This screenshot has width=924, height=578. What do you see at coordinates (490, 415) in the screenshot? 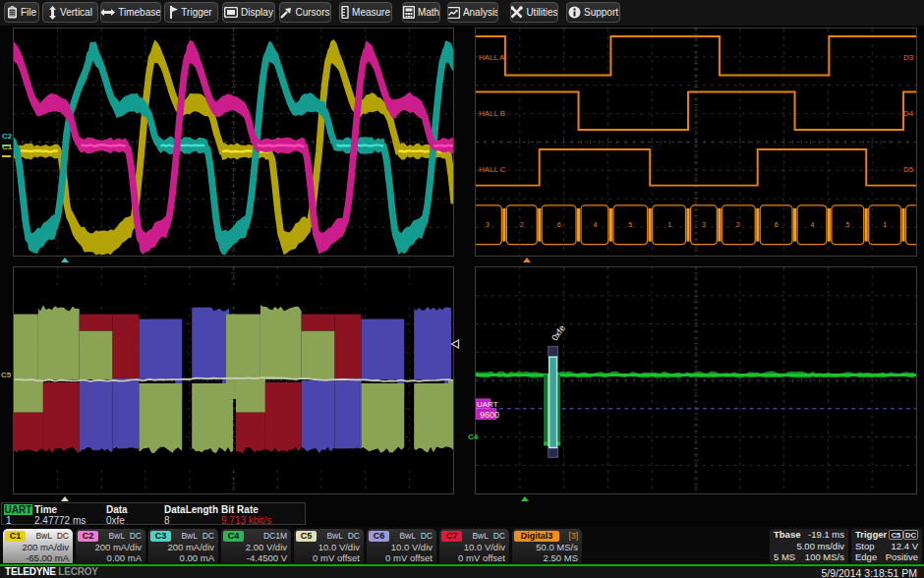
I see `svg-text: 9600` at bounding box center [490, 415].